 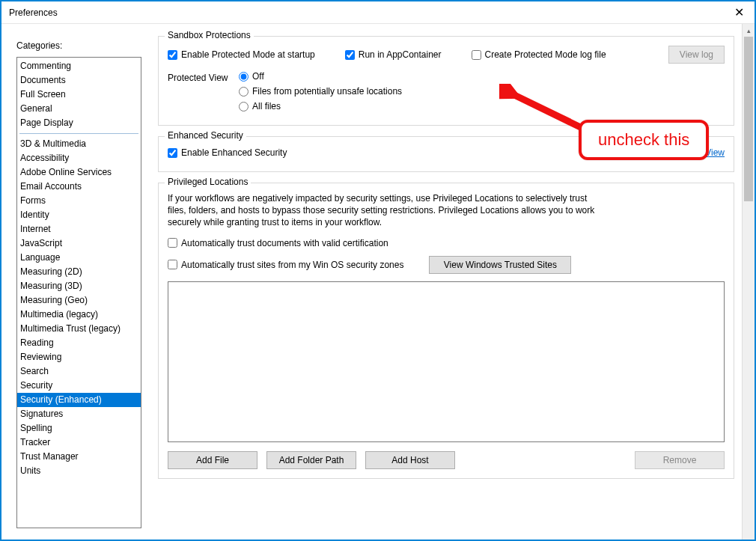 What do you see at coordinates (476, 55) in the screenshot?
I see `create-log-input` at bounding box center [476, 55].